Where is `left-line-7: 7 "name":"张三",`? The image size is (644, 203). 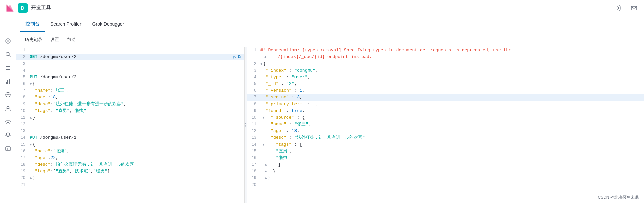 left-line-7: 7 "name":"张三", is located at coordinates (130, 91).